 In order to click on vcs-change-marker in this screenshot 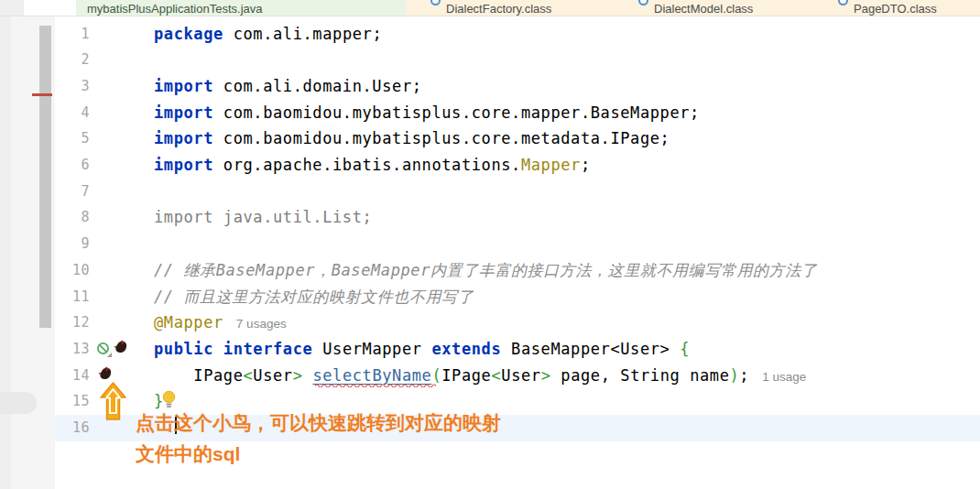, I will do `click(42, 95)`.